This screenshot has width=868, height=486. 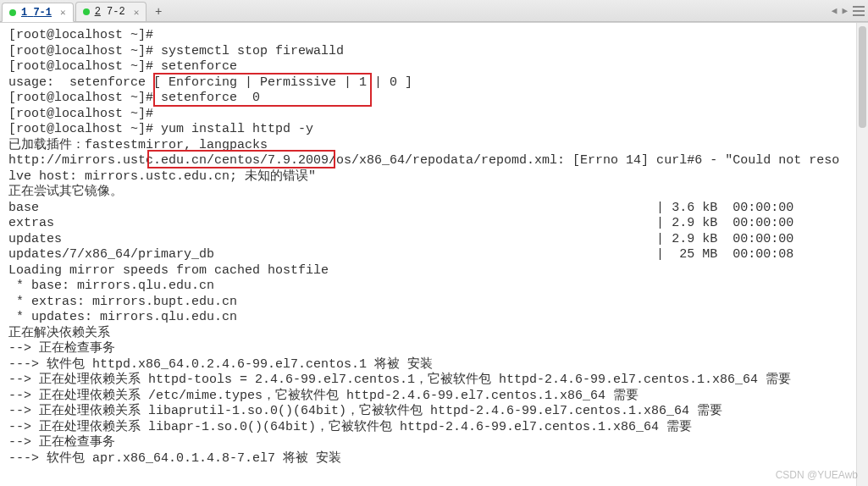 I want to click on tab-label: 2 7-2, so click(x=110, y=12).